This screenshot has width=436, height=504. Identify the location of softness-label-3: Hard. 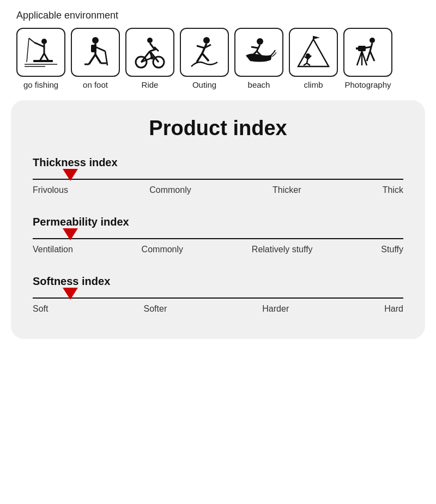
(393, 309).